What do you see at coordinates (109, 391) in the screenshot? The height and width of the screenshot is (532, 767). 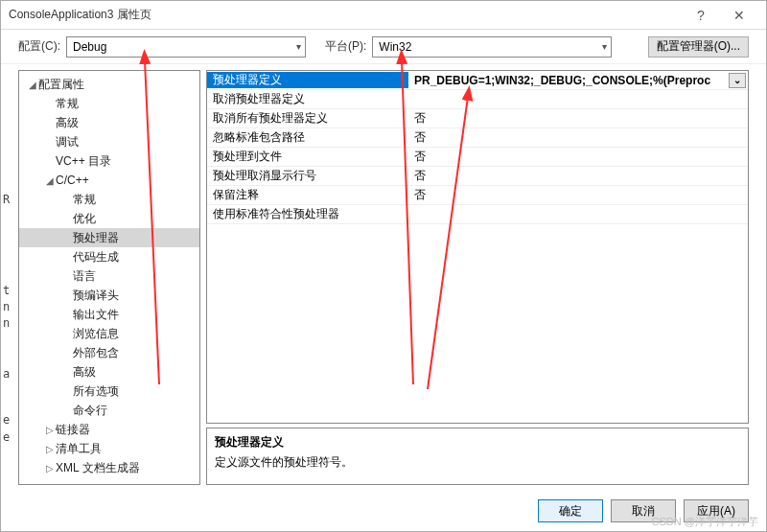 I see `tree-item: 所有选项` at bounding box center [109, 391].